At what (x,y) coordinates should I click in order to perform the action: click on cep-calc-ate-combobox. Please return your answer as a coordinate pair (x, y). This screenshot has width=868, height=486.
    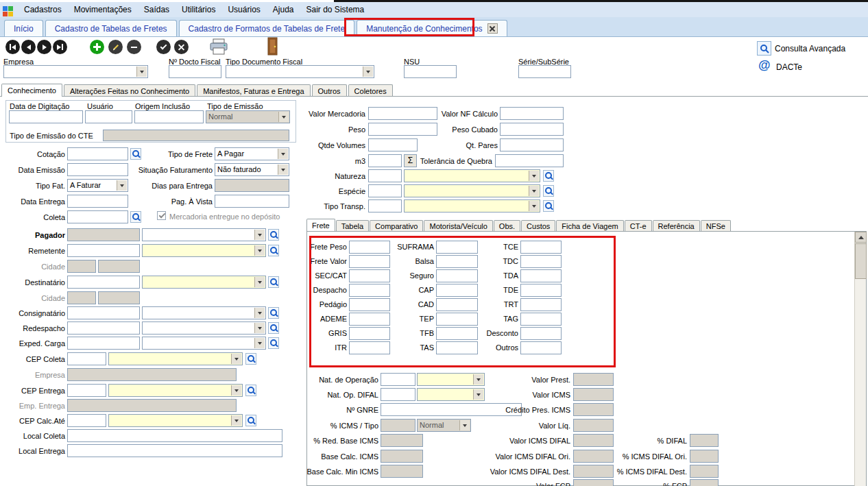
    Looking at the image, I should click on (176, 421).